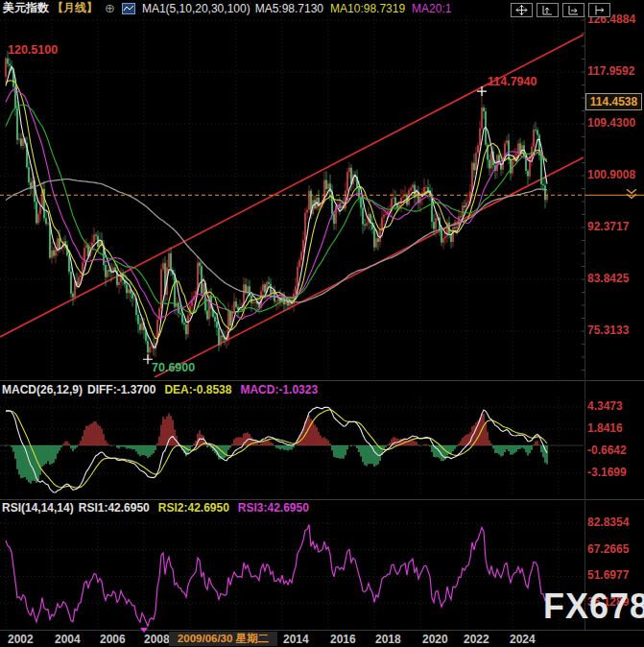 The width and height of the screenshot is (644, 647). I want to click on x-axis-label: 2004, so click(67, 639).